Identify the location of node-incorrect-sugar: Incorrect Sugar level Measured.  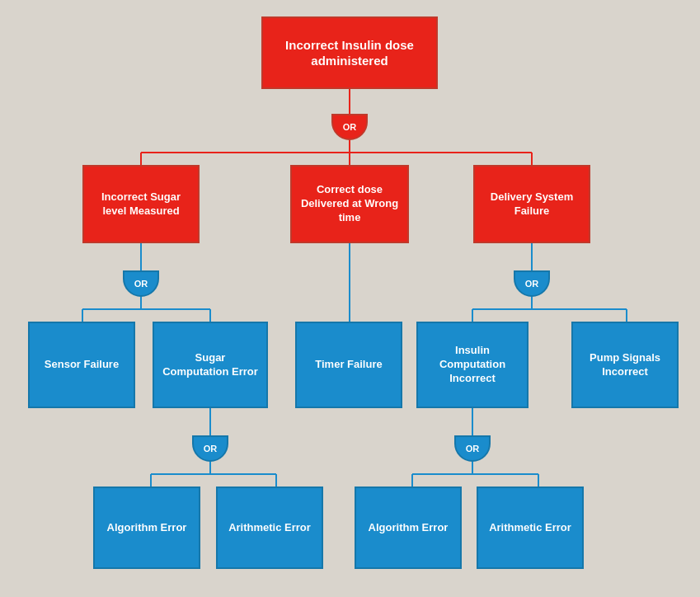
(141, 204).